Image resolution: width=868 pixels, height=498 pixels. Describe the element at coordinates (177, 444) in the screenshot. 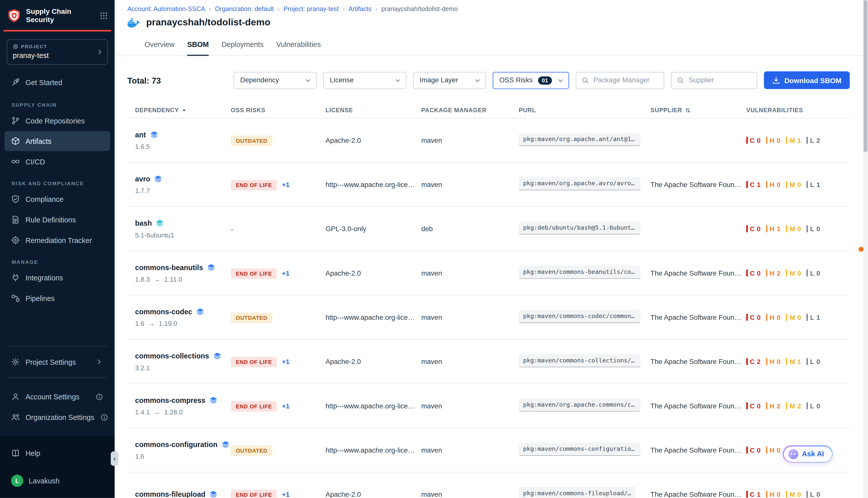

I see `dependency-name-text: commons-configuration` at that location.